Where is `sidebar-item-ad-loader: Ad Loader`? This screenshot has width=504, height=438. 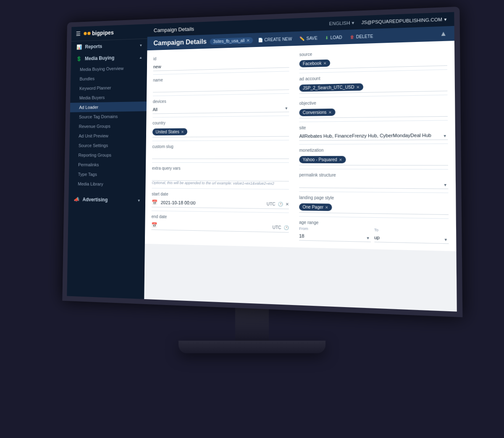
sidebar-item-ad-loader: Ad Loader is located at coordinates (108, 107).